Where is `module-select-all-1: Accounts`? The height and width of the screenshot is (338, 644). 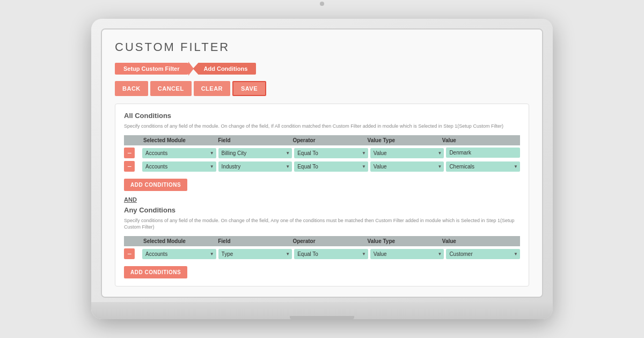
module-select-all-1: Accounts is located at coordinates (179, 153).